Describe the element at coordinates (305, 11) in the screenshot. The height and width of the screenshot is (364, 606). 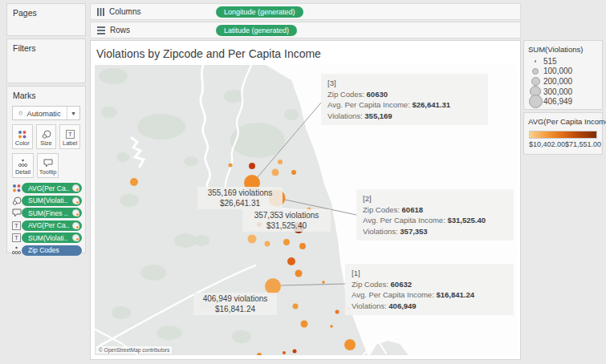
I see `columns-shelf: Columns Longitude (generated)` at that location.